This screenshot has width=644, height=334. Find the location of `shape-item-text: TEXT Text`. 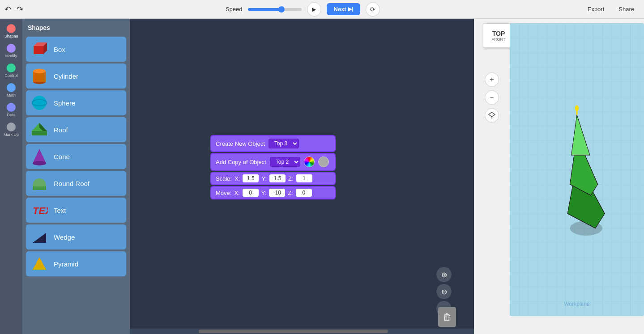

shape-item-text: TEXT Text is located at coordinates (76, 210).